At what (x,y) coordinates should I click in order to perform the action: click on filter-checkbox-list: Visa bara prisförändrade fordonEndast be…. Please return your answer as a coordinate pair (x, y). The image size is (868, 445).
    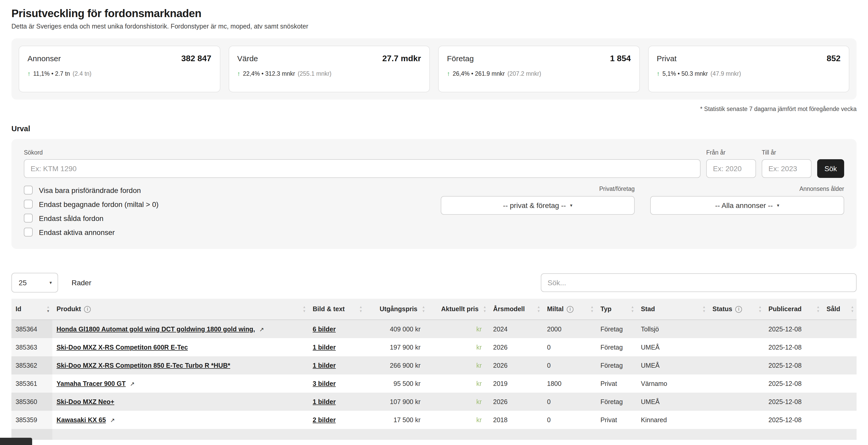
    Looking at the image, I should click on (91, 211).